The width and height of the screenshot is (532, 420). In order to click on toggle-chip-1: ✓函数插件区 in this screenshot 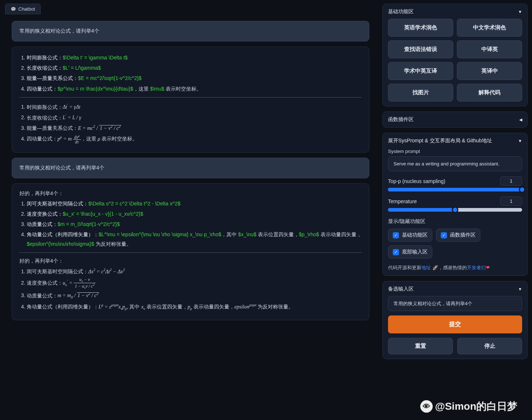, I will do `click(458, 235)`.